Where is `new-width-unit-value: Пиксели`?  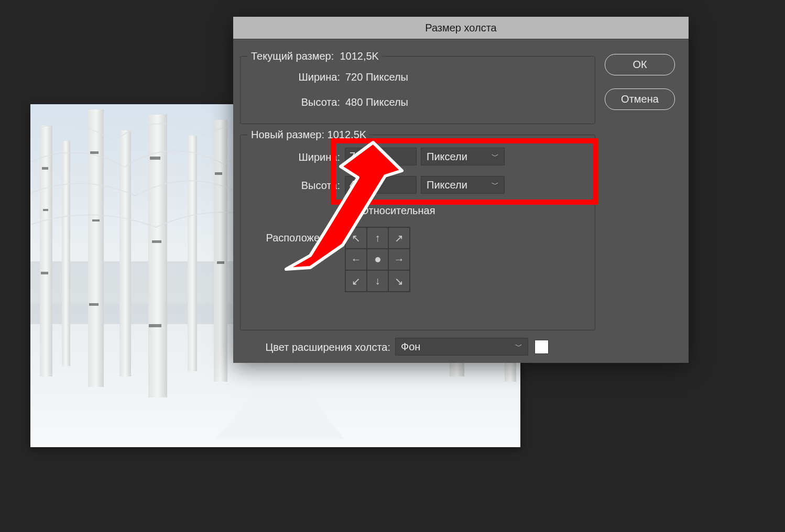
new-width-unit-value: Пиксели is located at coordinates (447, 157).